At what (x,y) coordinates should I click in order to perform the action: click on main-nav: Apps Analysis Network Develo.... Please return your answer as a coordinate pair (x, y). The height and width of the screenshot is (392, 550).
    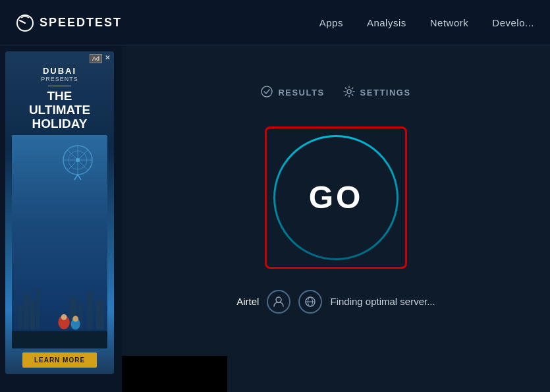
    Looking at the image, I should click on (427, 22).